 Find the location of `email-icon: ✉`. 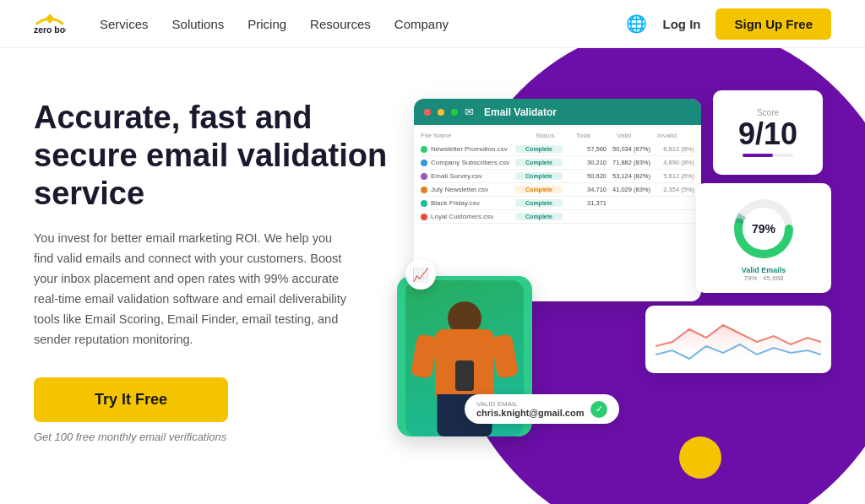

email-icon: ✉ is located at coordinates (470, 111).